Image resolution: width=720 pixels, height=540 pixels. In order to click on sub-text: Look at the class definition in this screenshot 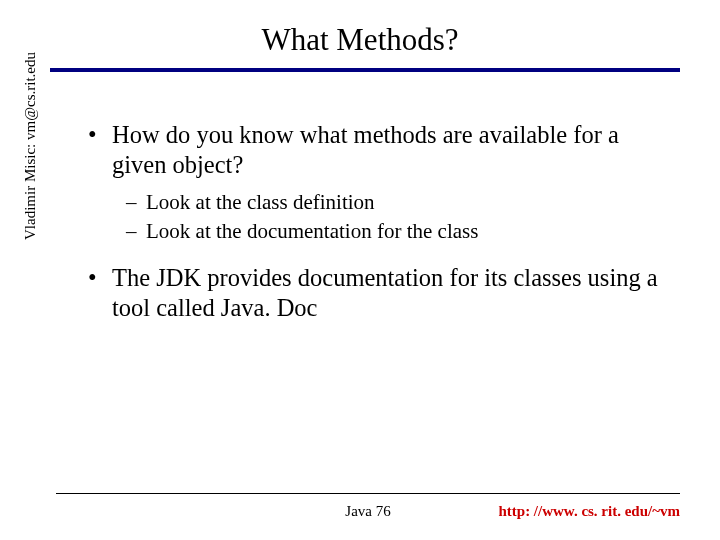, I will do `click(260, 203)`.